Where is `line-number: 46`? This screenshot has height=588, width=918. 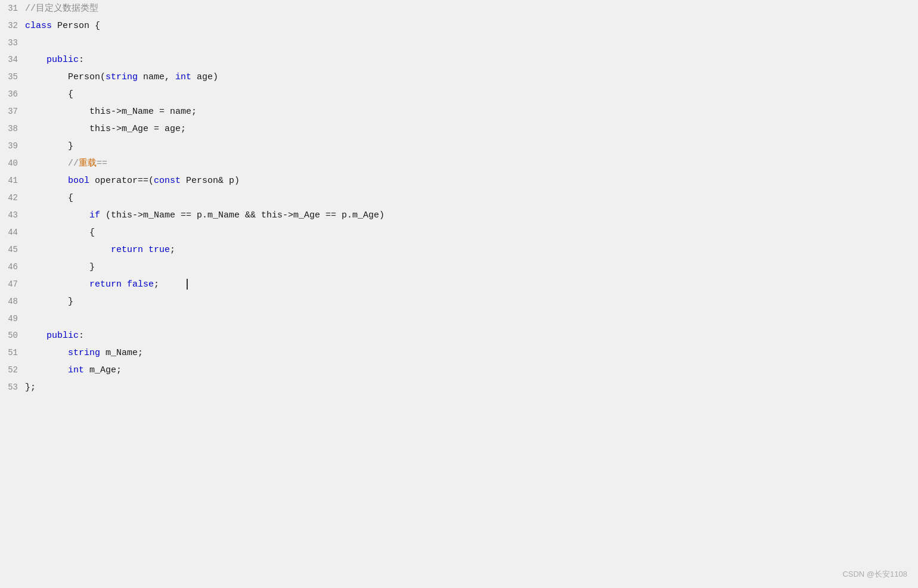
line-number: 46 is located at coordinates (13, 267).